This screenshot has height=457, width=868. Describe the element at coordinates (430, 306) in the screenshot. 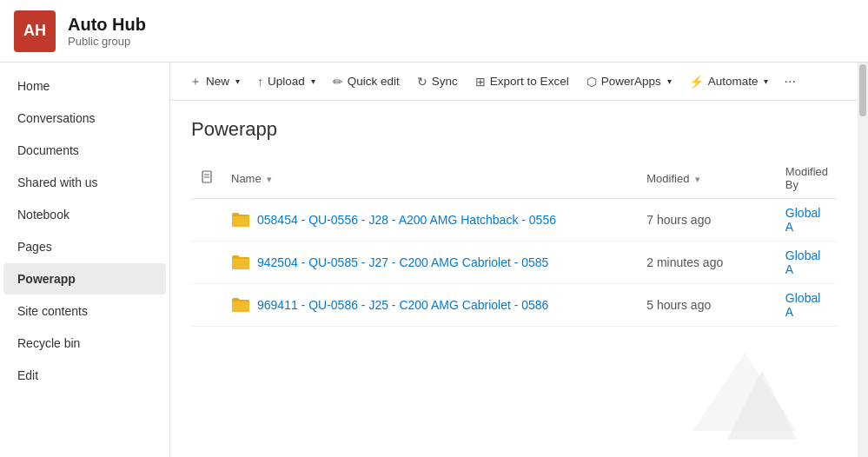

I see `row-name-cell: 969411 - QU-0586 - J25 - C200 AMG Cabrio…` at that location.